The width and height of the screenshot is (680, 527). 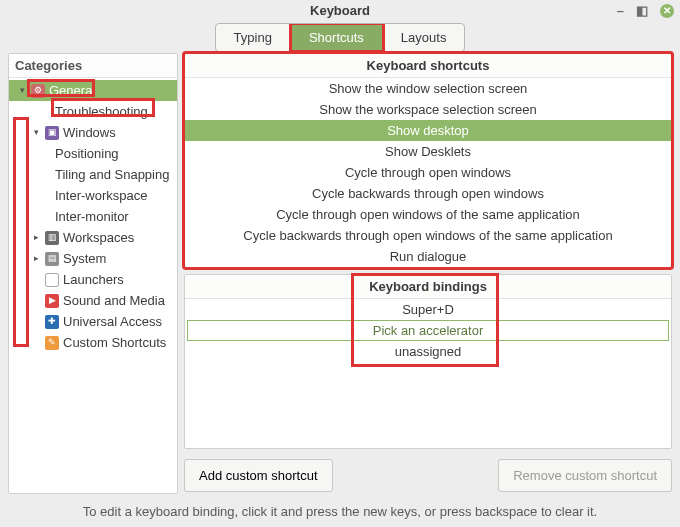 What do you see at coordinates (428, 287) in the screenshot?
I see `bindings-header: Keyboard bindings` at bounding box center [428, 287].